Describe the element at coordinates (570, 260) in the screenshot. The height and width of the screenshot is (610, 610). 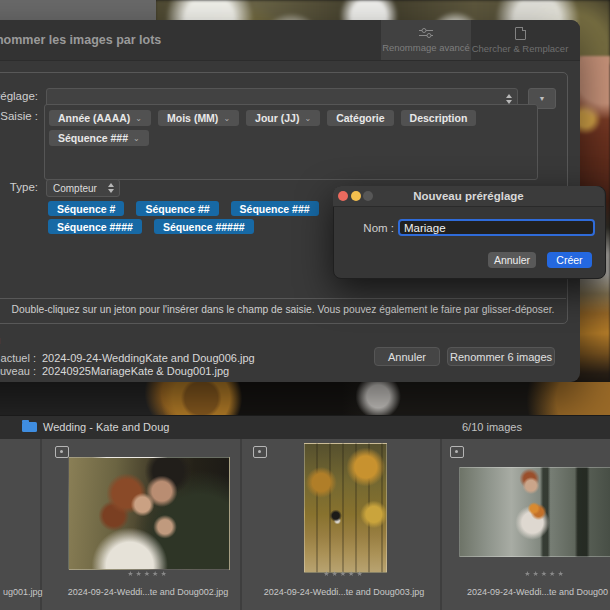
I see `dialog-create-button: Créer` at that location.